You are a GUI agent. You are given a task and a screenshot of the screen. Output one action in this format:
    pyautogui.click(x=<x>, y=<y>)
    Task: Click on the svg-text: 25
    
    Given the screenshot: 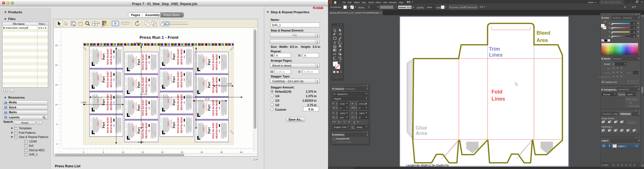 What is the action you would take?
    pyautogui.click(x=56, y=46)
    